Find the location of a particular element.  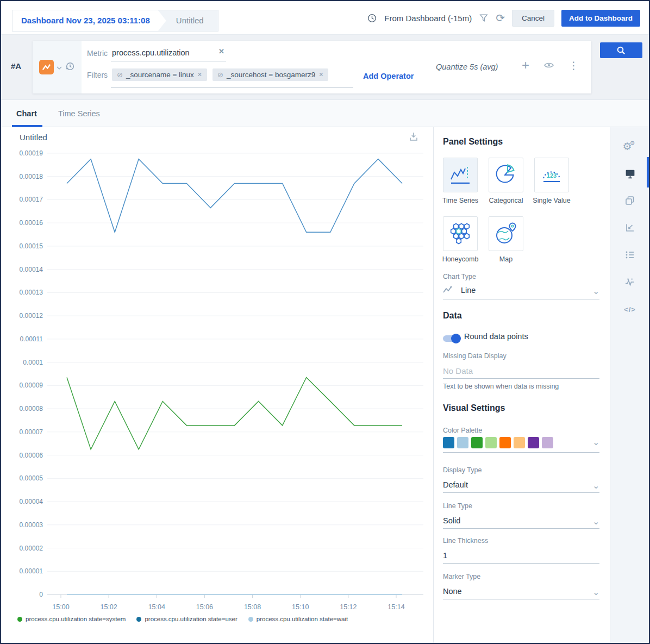

export-icon is located at coordinates (414, 137).